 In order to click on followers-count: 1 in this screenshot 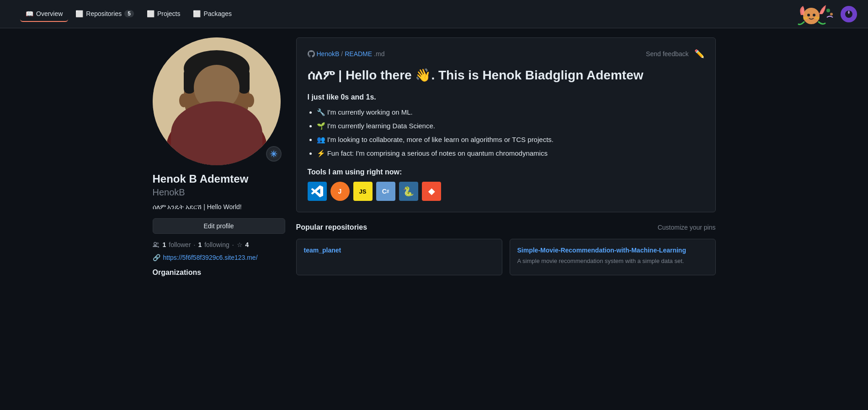, I will do `click(165, 245)`.